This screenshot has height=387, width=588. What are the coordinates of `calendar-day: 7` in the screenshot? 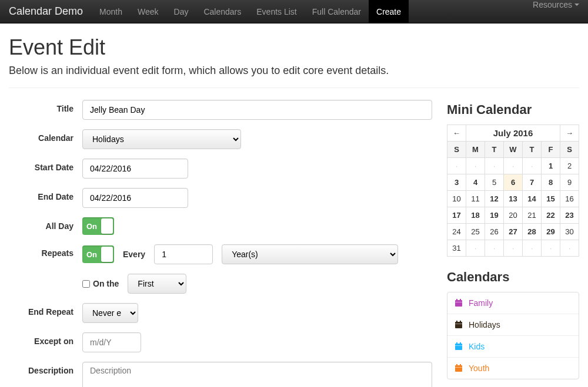 It's located at (532, 183).